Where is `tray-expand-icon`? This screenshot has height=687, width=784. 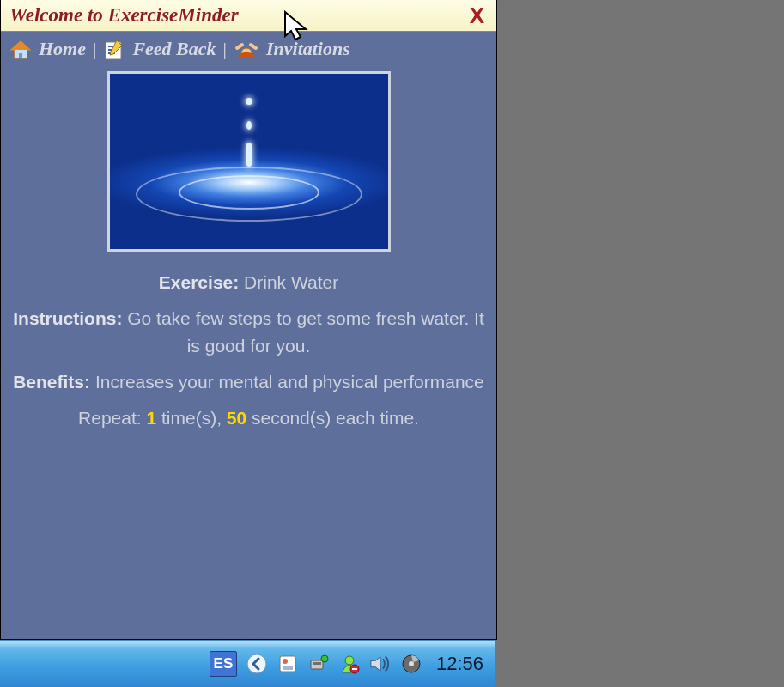
tray-expand-icon is located at coordinates (257, 664).